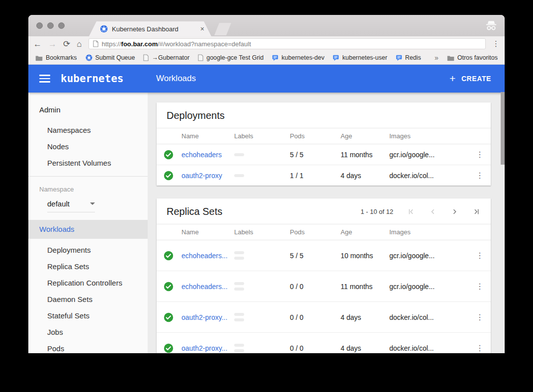 This screenshot has width=533, height=392. I want to click on images-cell: gcr.io/google..., so click(429, 155).